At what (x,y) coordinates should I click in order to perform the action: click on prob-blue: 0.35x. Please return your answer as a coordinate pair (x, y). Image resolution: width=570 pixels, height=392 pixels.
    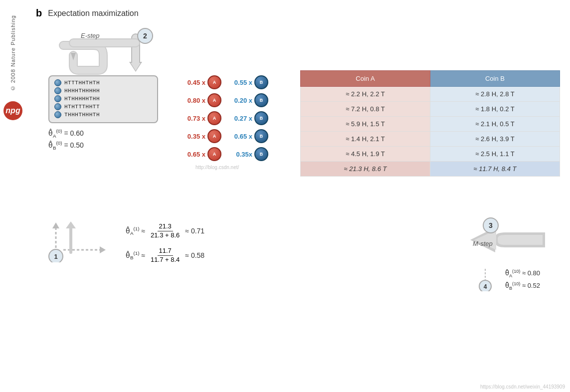
    Looking at the image, I should click on (240, 155).